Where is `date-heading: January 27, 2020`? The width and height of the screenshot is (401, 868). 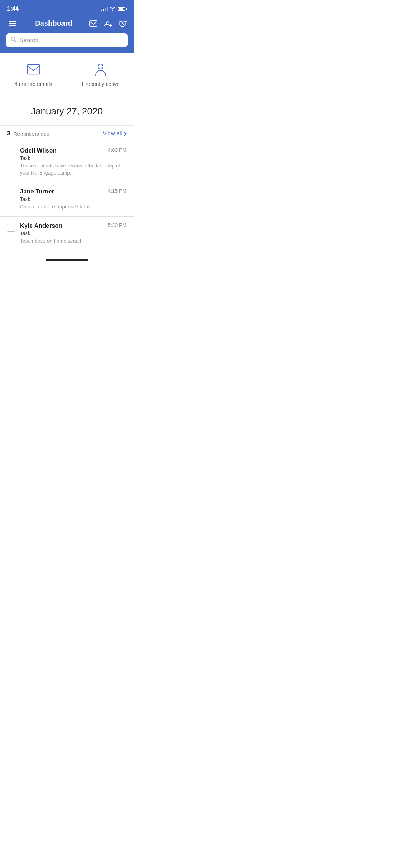 date-heading: January 27, 2020 is located at coordinates (67, 111).